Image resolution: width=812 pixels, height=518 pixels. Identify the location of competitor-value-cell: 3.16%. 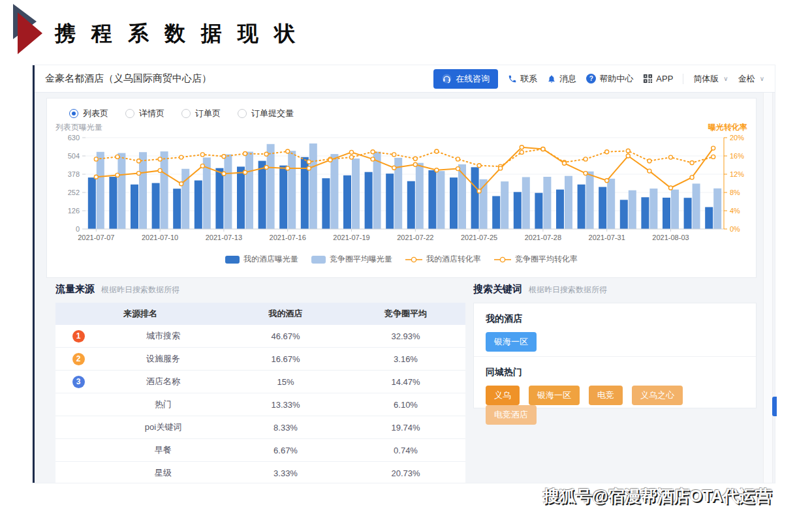
(406, 359).